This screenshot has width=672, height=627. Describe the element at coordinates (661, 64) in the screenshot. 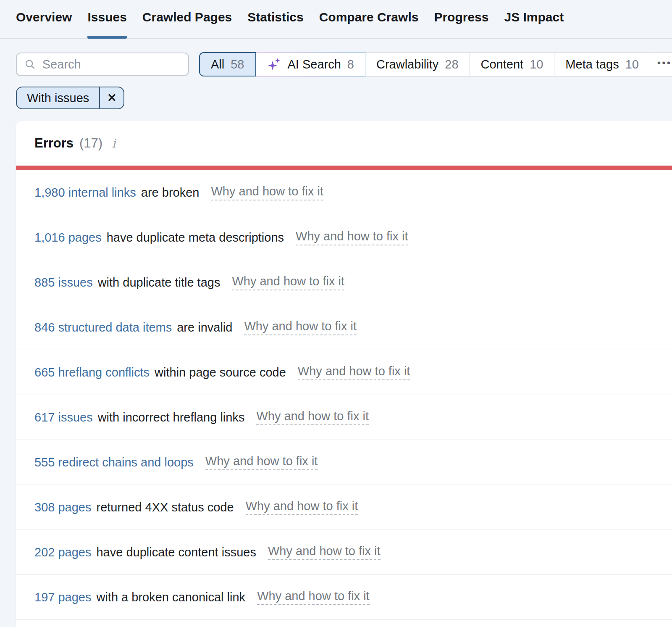

I see `more-categories-button: •••` at that location.